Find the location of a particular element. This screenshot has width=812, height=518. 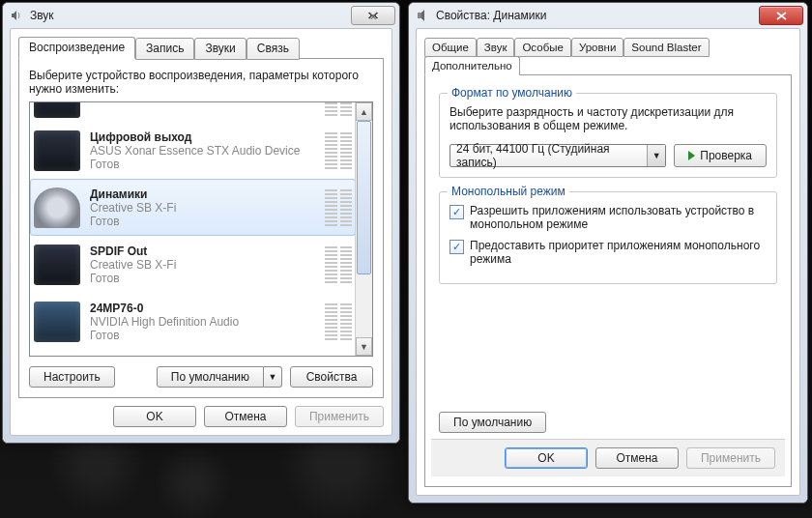

device-item: SPDIF Out Creative SB X-Fi Готов is located at coordinates (193, 265).